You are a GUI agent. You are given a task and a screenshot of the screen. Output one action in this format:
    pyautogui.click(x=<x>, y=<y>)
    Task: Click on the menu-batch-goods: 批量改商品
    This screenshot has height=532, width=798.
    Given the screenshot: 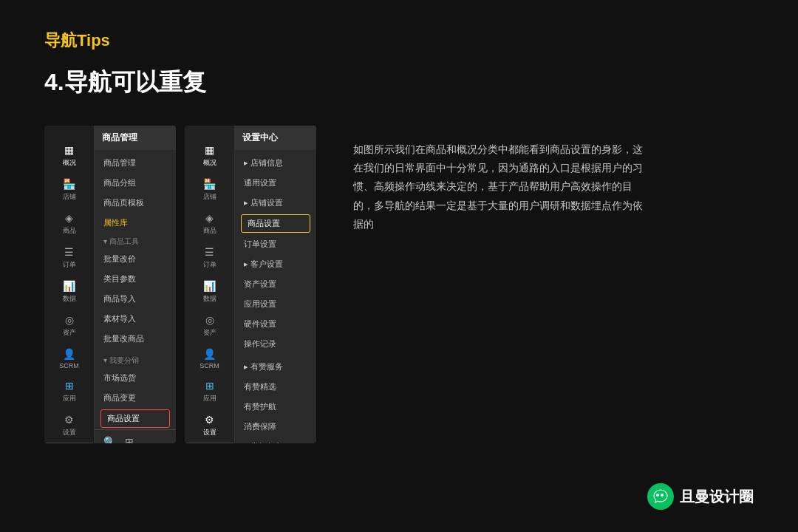 What is the action you would take?
    pyautogui.click(x=135, y=338)
    